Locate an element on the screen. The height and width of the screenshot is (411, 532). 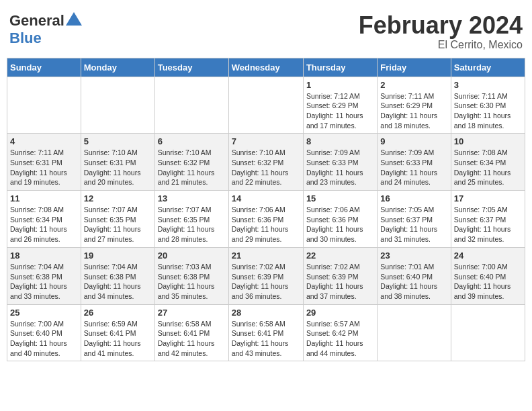
calendar-cell: 9Sunrise: 7:09 AMSunset: 6:33 PMDaylight… is located at coordinates (414, 163).